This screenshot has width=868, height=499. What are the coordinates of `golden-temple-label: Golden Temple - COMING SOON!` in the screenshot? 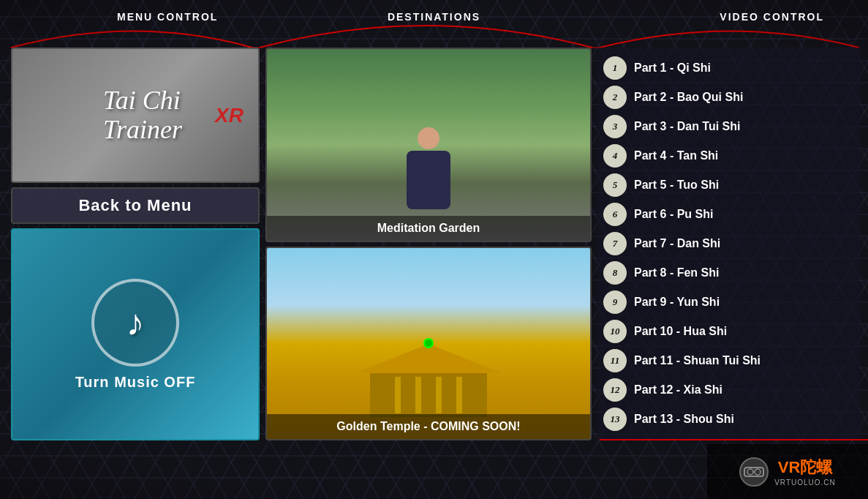 It's located at (429, 427).